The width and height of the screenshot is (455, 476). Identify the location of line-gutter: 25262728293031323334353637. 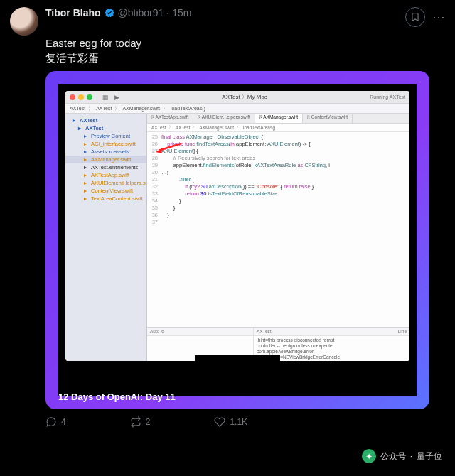
(154, 229).